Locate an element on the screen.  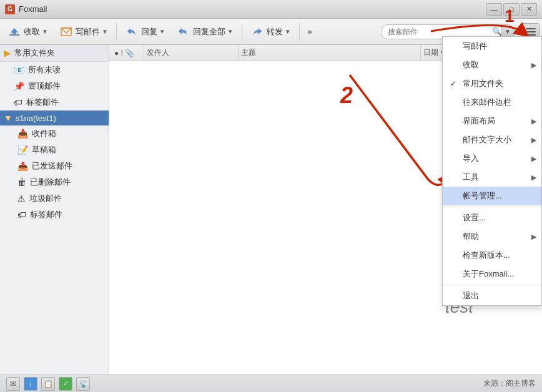
icon-col-label: ● ! 📎 is located at coordinates (124, 53).